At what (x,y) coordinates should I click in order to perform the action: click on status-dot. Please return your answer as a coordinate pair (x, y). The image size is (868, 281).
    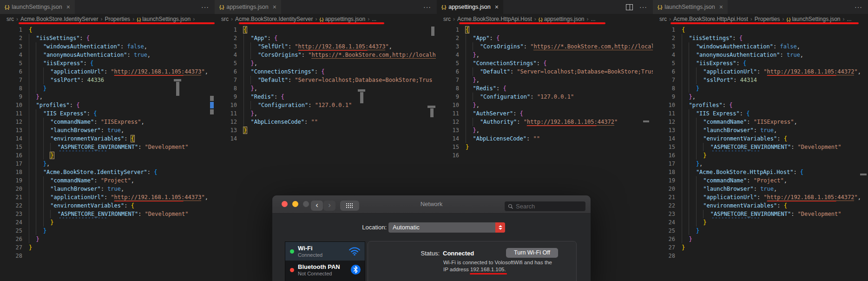
    Looking at the image, I should click on (292, 251).